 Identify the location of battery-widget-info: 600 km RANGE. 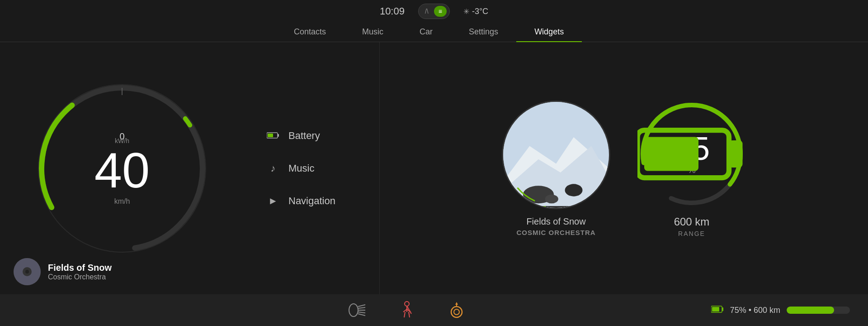
(692, 226).